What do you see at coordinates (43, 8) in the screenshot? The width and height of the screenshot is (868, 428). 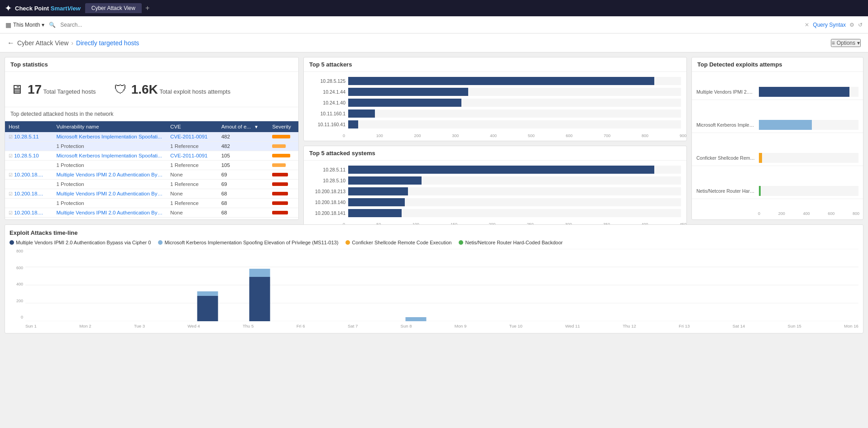 I see `logo: ✦ Check Point SmartView` at bounding box center [43, 8].